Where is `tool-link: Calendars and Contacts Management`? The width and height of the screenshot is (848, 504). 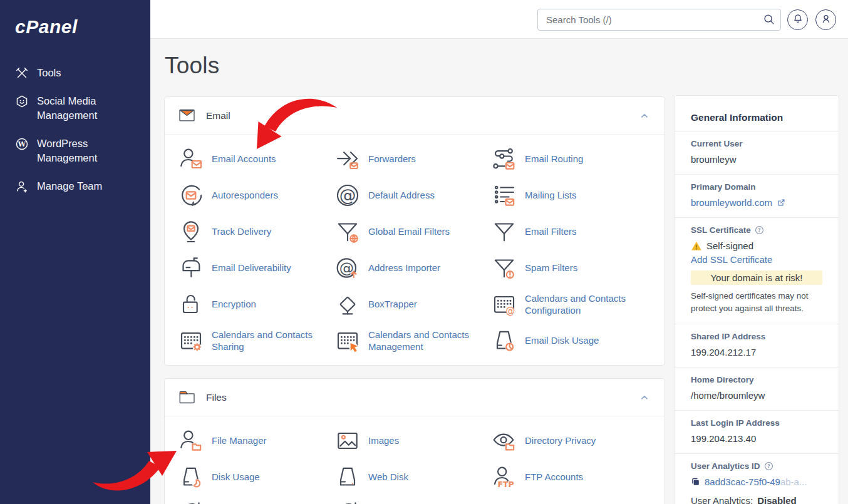
tool-link: Calendars and Contacts Management is located at coordinates (426, 341).